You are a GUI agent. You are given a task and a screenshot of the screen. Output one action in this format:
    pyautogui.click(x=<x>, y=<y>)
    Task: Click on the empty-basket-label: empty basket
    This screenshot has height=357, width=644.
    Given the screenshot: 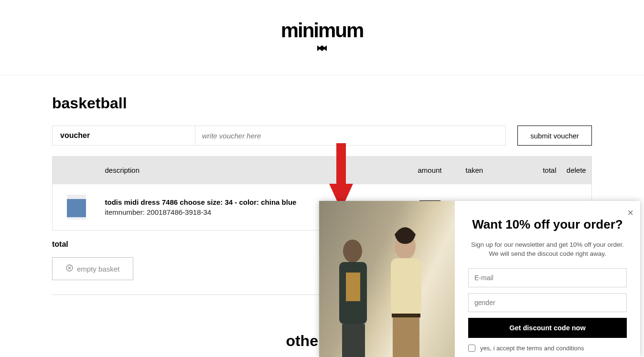 What is the action you would take?
    pyautogui.click(x=98, y=269)
    